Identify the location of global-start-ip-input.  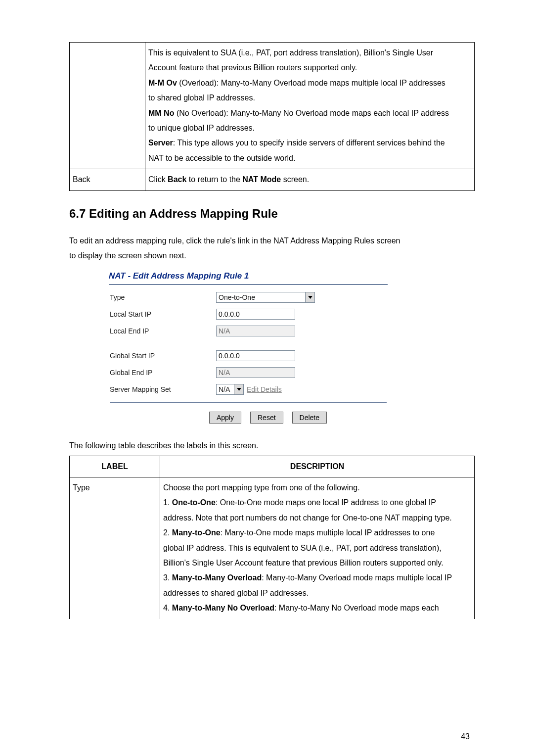
(256, 356).